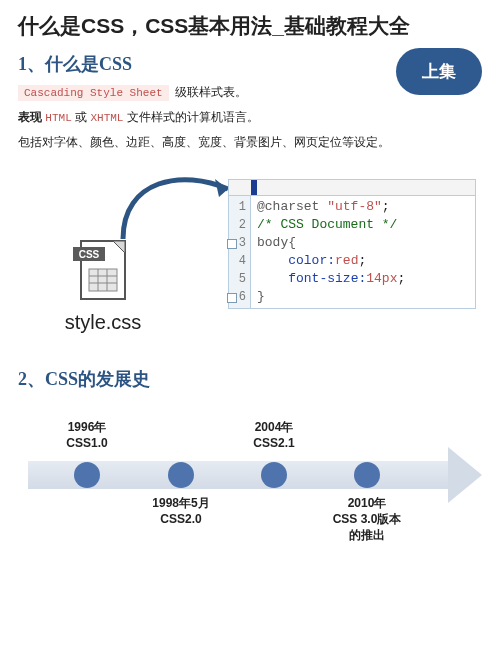 The height and width of the screenshot is (666, 500). What do you see at coordinates (367, 527) in the screenshot?
I see `timeline-version: CSS 3.0版本 的推出` at bounding box center [367, 527].